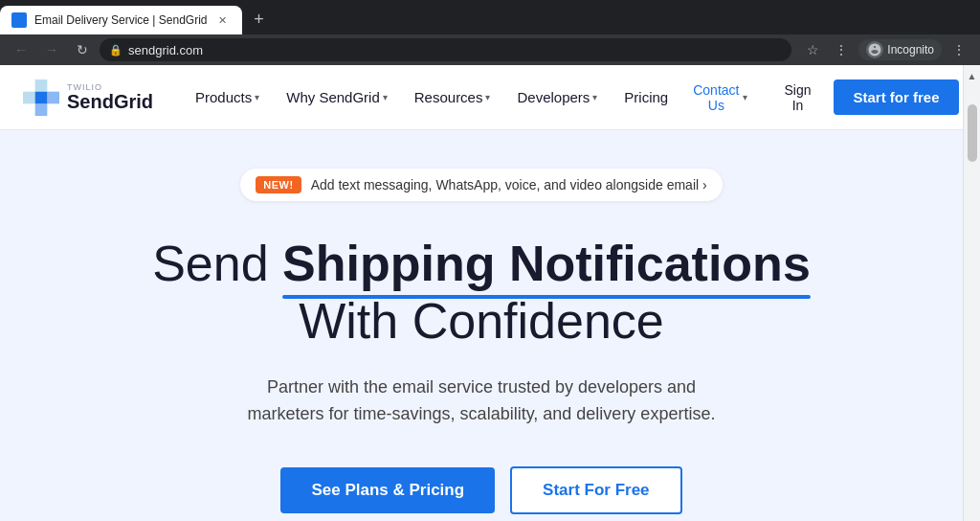  What do you see at coordinates (959, 50) in the screenshot?
I see `chrome-menu-button: ⋮` at bounding box center [959, 50].